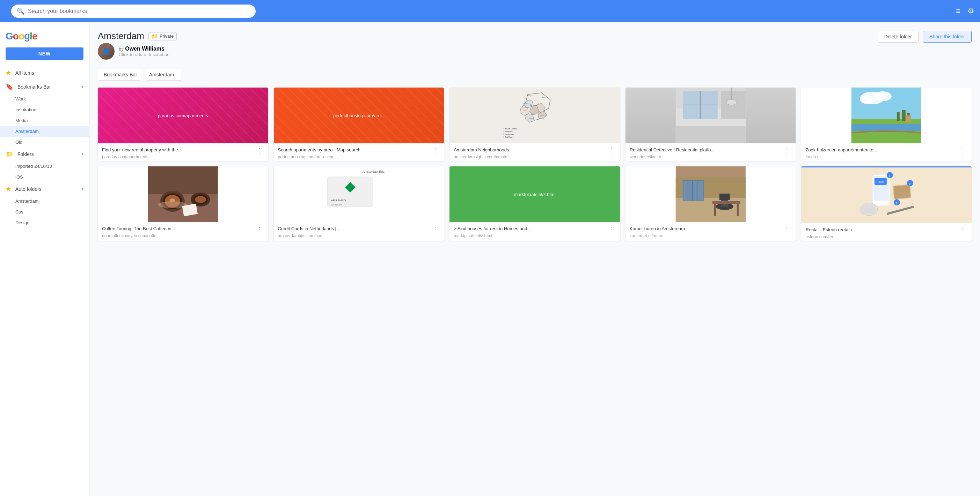 The image size is (980, 496). I want to click on more-menu-icon-5: ⋮, so click(963, 151).